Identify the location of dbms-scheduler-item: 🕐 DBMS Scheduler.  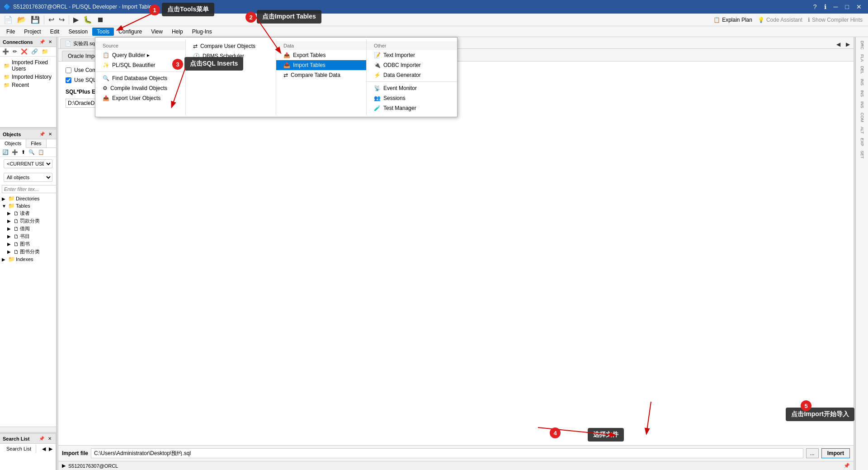
(231, 56).